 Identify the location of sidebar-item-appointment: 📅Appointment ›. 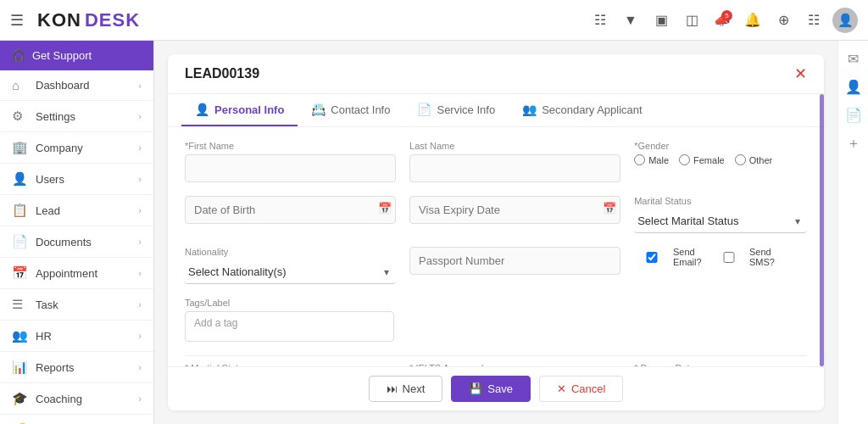
(76, 273).